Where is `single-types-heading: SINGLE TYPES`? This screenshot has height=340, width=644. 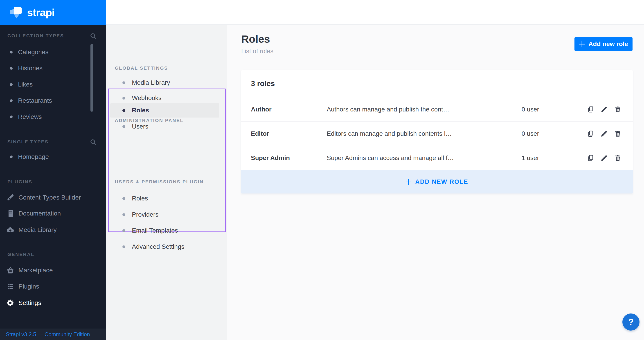 single-types-heading: SINGLE TYPES is located at coordinates (28, 142).